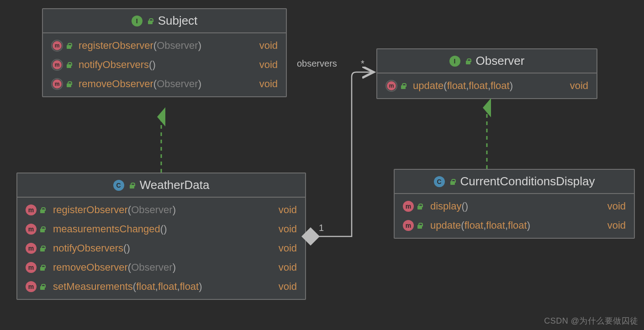 Image resolution: width=644 pixels, height=330 pixels. Describe the element at coordinates (119, 185) in the screenshot. I see `class-icon: C` at that location.